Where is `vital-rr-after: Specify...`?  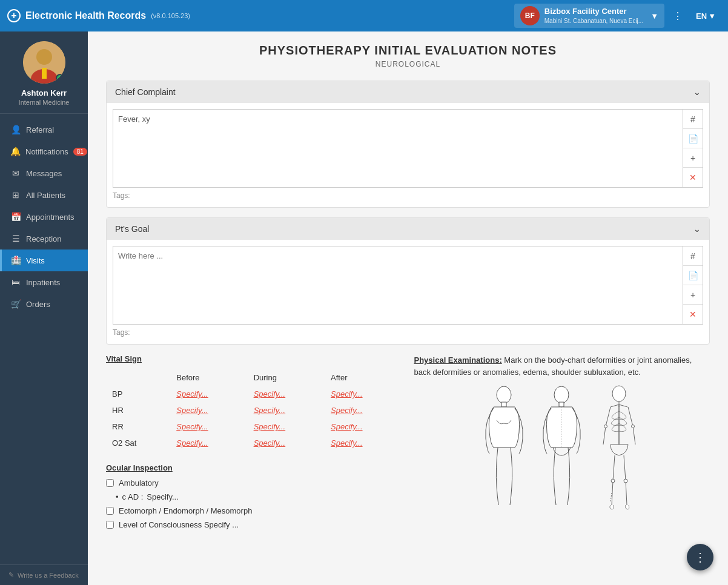 vital-rr-after: Specify... is located at coordinates (346, 426).